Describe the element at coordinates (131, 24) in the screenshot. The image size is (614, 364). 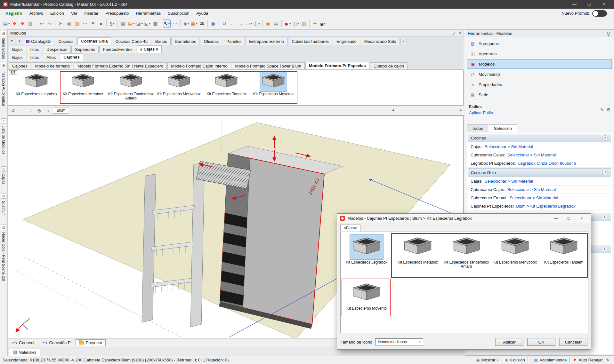
I see `bricks-icon: ▤` at that location.